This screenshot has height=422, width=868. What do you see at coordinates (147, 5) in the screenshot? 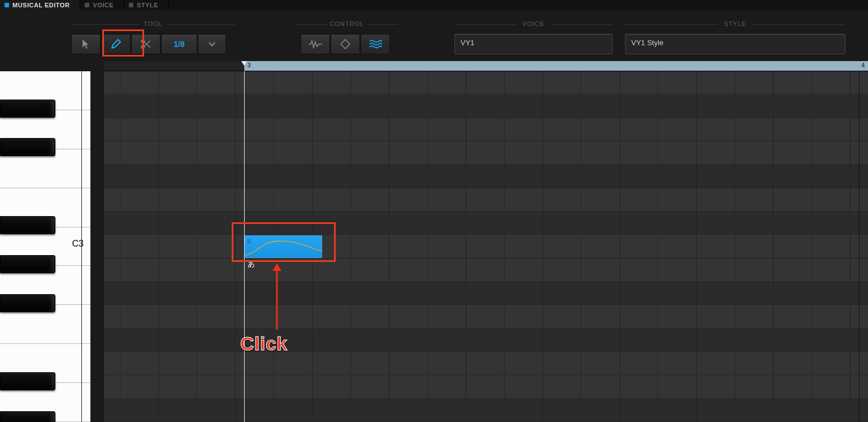
I see `tab-style: STYLE` at bounding box center [147, 5].